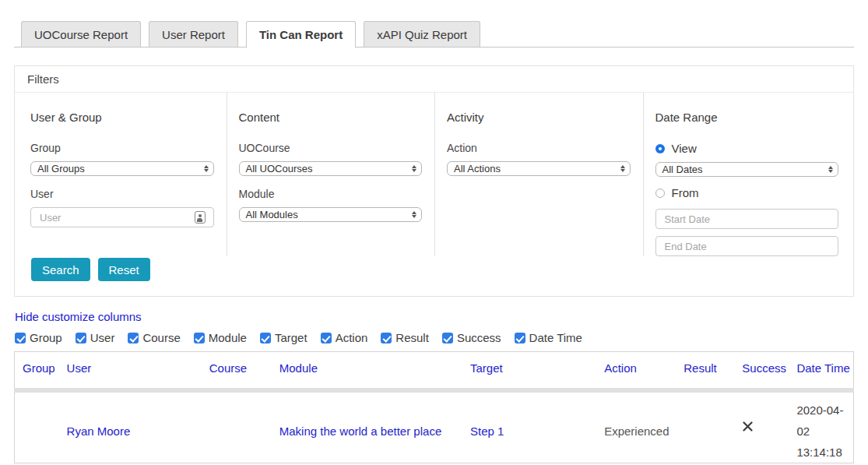  Describe the element at coordinates (244, 371) in the screenshot. I see `column-header-course: Course` at that location.